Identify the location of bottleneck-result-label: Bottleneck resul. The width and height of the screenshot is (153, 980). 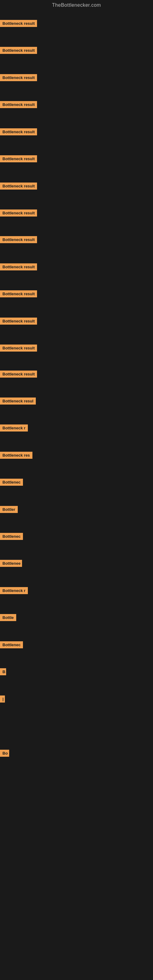
(18, 401).